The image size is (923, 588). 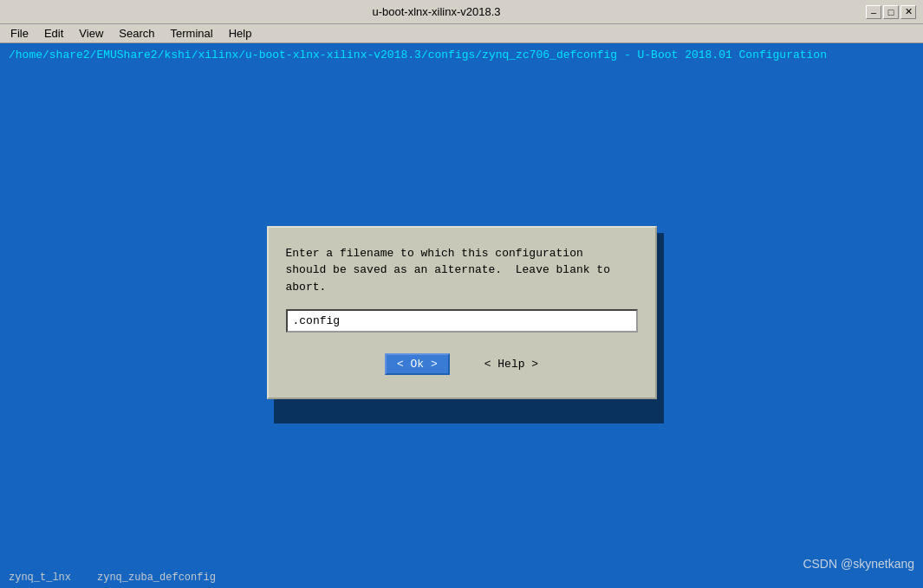 I want to click on menu-terminal: Terminal, so click(x=192, y=33).